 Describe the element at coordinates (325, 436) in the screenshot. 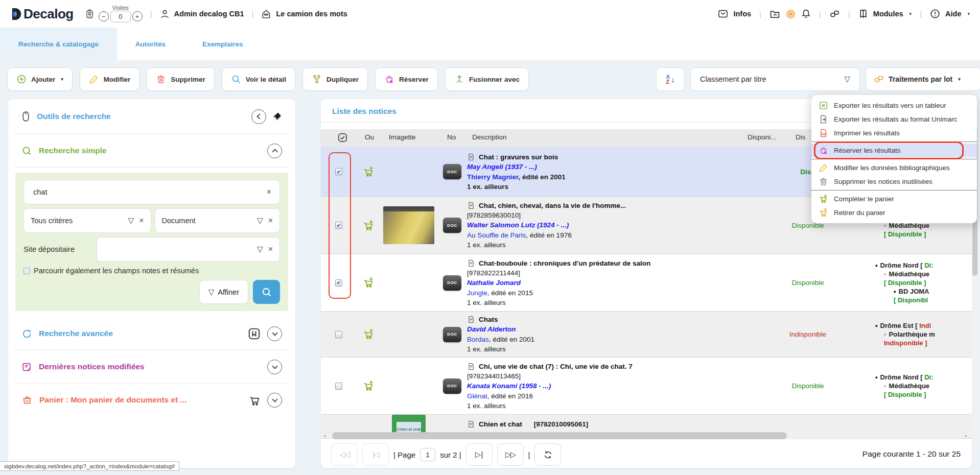

I see `scroll-left-icon: ‹` at that location.